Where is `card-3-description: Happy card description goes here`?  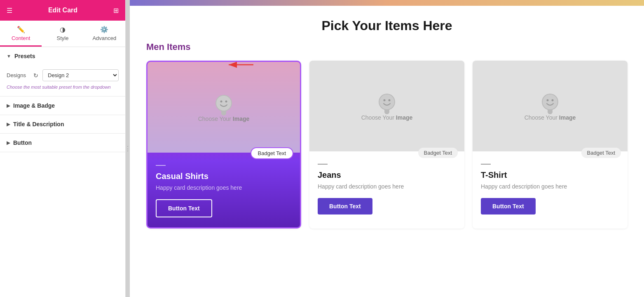 card-3-description: Happy card description goes here is located at coordinates (550, 186).